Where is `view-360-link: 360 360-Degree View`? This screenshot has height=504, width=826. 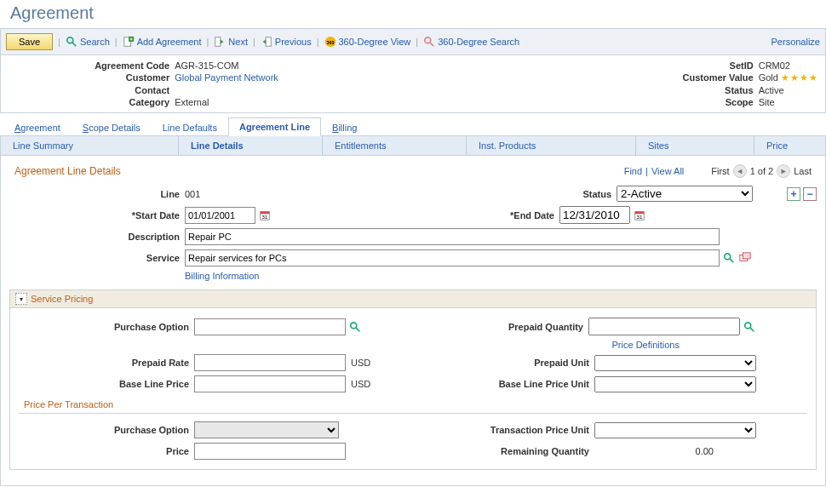
view-360-link: 360 360-Degree View is located at coordinates (368, 42).